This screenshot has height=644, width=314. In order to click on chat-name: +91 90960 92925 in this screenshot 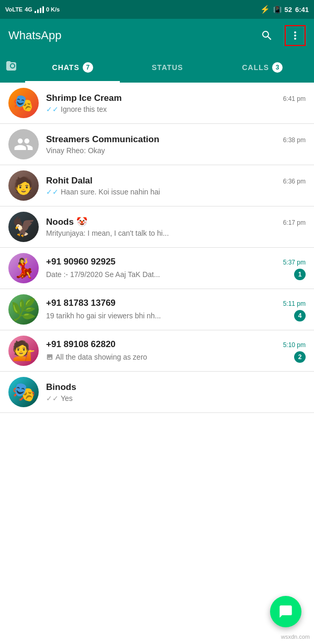, I will do `click(81, 262)`.